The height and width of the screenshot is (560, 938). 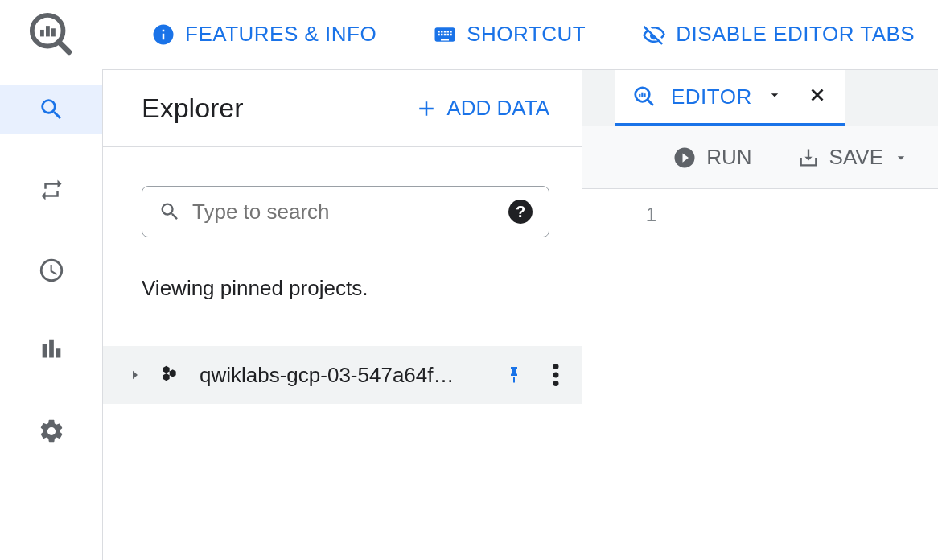 What do you see at coordinates (856, 158) in the screenshot?
I see `save-label: SAVE` at bounding box center [856, 158].